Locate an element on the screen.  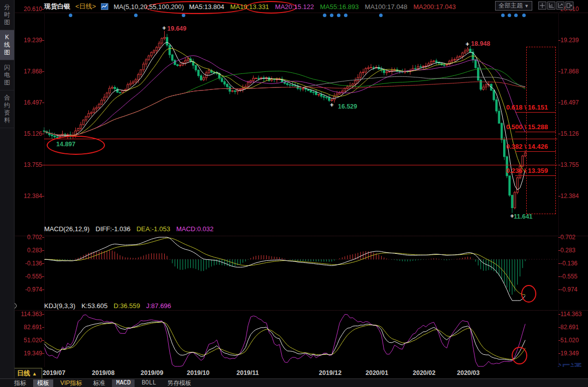
toolbar-tab-标准: 标准 is located at coordinates (99, 383).